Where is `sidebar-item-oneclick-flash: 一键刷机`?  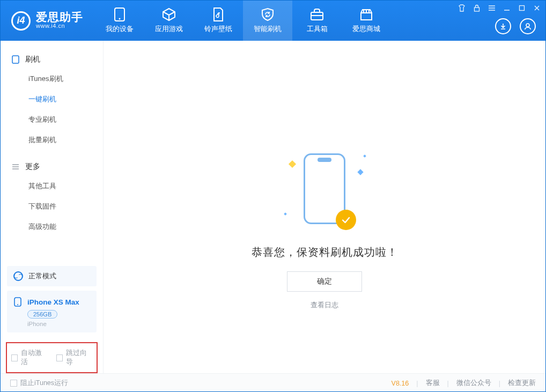
sidebar-item-oneclick-flash: 一键刷机 is located at coordinates (51, 99).